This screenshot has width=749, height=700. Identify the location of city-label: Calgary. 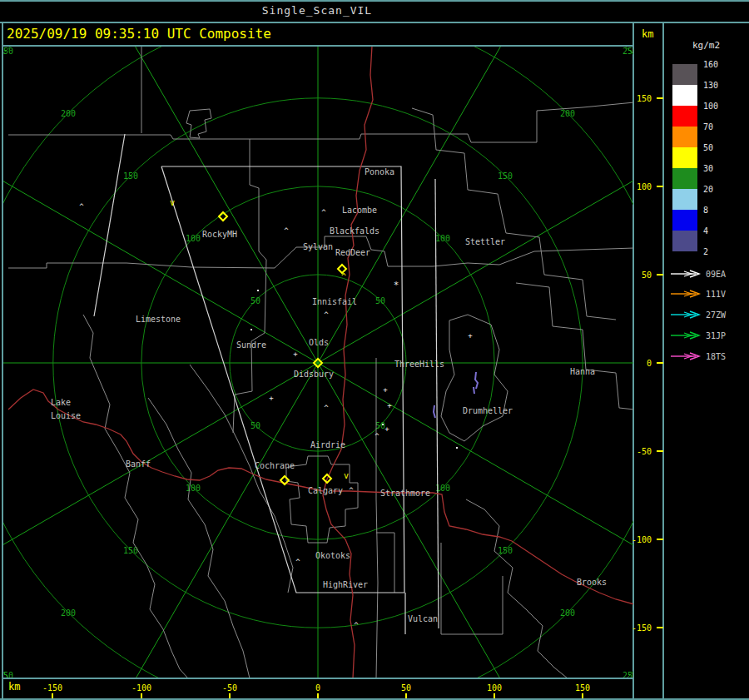
(325, 491).